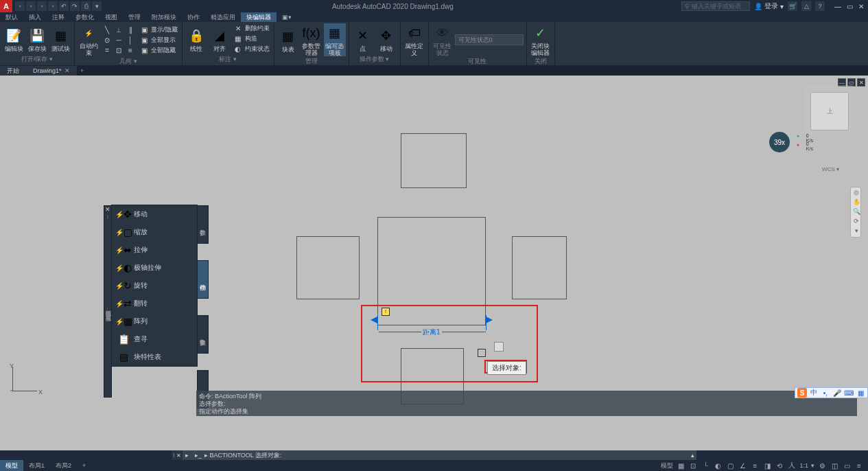  What do you see at coordinates (119, 40) in the screenshot?
I see `geo-row-tangent: ⊙─│` at bounding box center [119, 40].